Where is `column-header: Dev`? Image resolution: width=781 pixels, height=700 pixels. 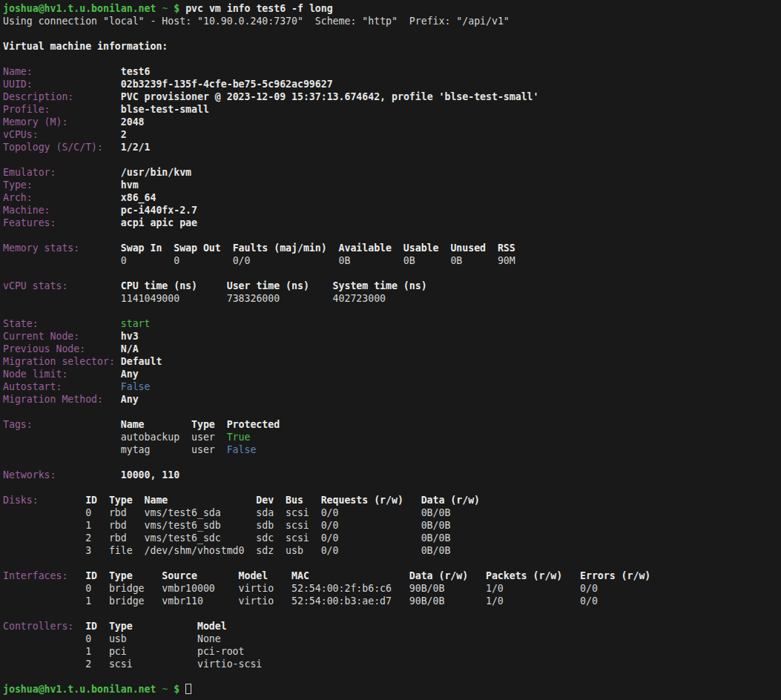
column-header: Dev is located at coordinates (271, 500).